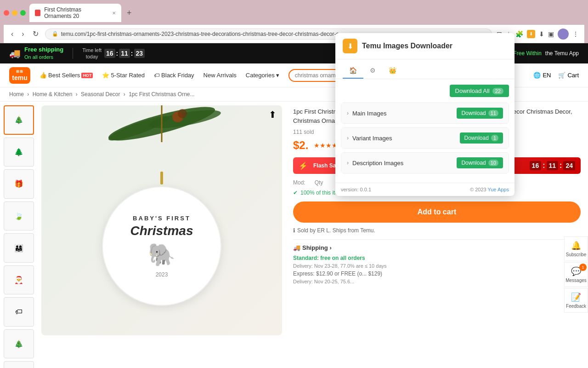  What do you see at coordinates (425, 113) in the screenshot?
I see `main-images-header: › Main Images Download 11` at bounding box center [425, 113].